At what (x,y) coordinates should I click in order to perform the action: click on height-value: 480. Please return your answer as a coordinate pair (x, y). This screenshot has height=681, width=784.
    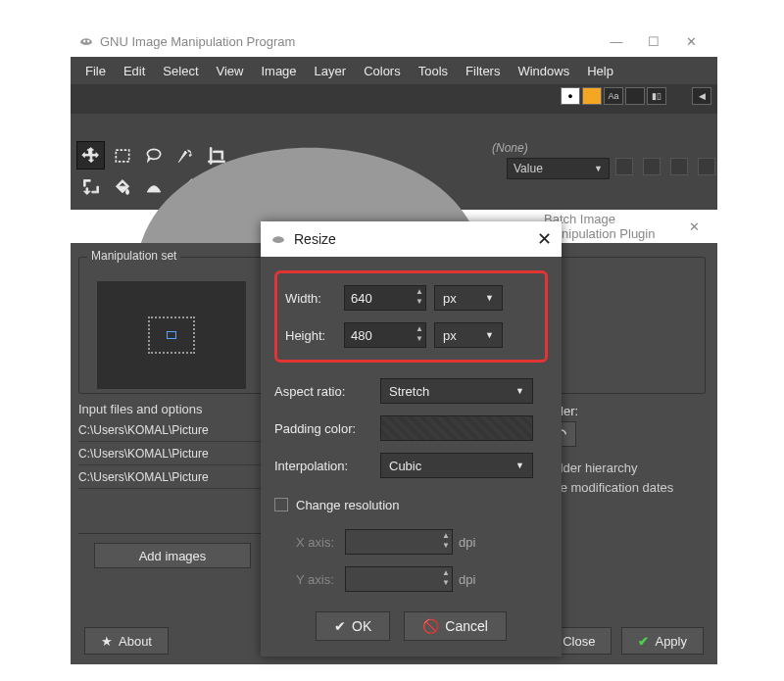
    Looking at the image, I should click on (362, 335).